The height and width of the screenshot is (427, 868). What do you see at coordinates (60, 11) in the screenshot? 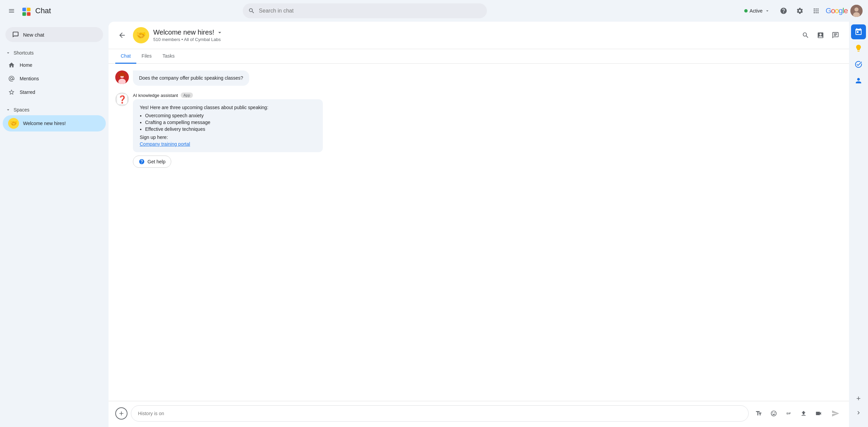
I see `topbar-left: Chat` at bounding box center [60, 11].